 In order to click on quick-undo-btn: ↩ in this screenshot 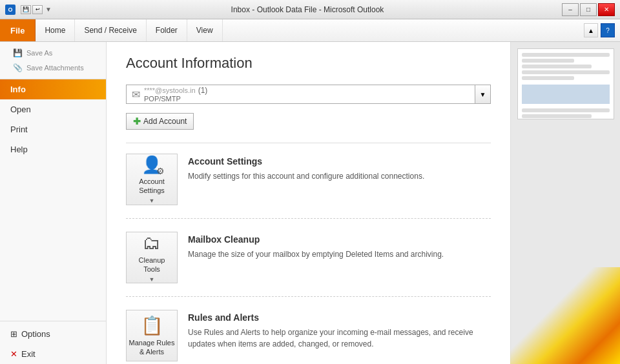, I will do `click(37, 10)`.